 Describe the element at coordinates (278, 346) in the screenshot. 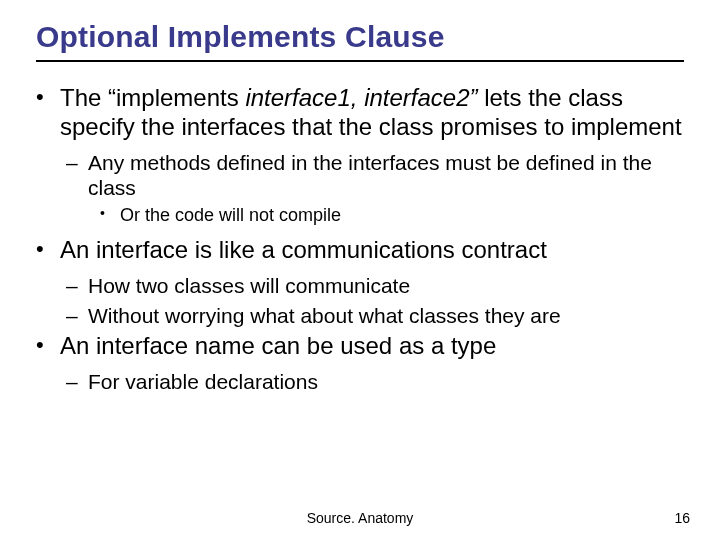

I see `bullet-text: An interface name can be used as a type` at that location.